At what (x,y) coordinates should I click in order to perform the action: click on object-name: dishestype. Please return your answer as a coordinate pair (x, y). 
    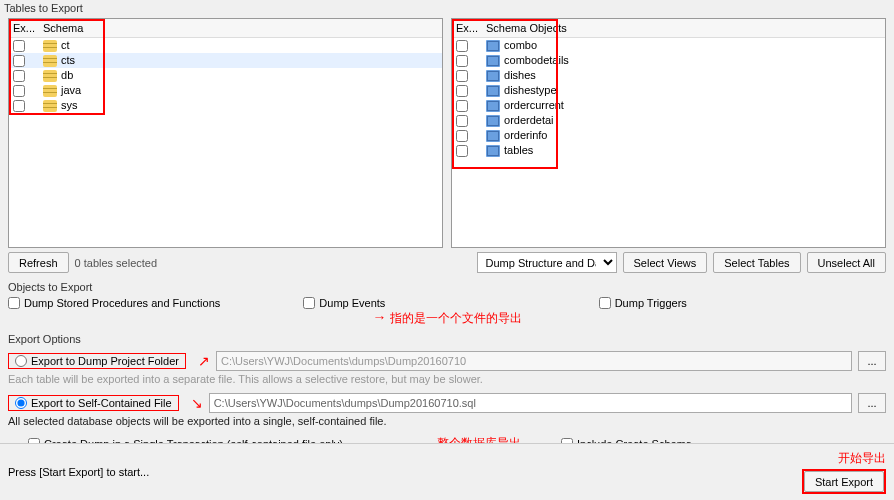
    Looking at the image, I should click on (530, 90).